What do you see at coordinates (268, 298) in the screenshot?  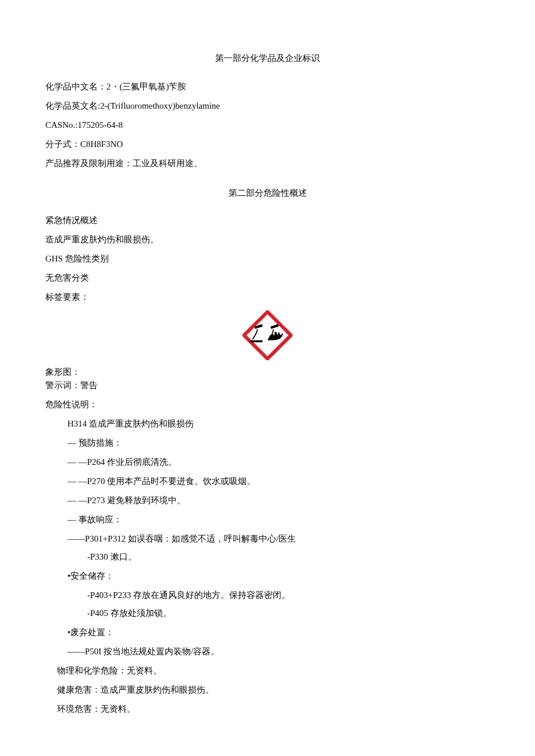 I see `label-elements: 标签要素：` at bounding box center [268, 298].